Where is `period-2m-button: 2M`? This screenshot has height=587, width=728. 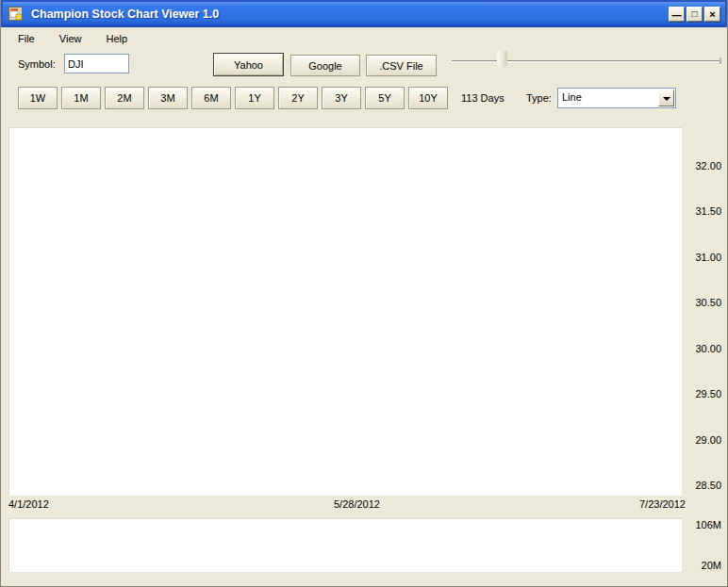
period-2m-button: 2M is located at coordinates (124, 98).